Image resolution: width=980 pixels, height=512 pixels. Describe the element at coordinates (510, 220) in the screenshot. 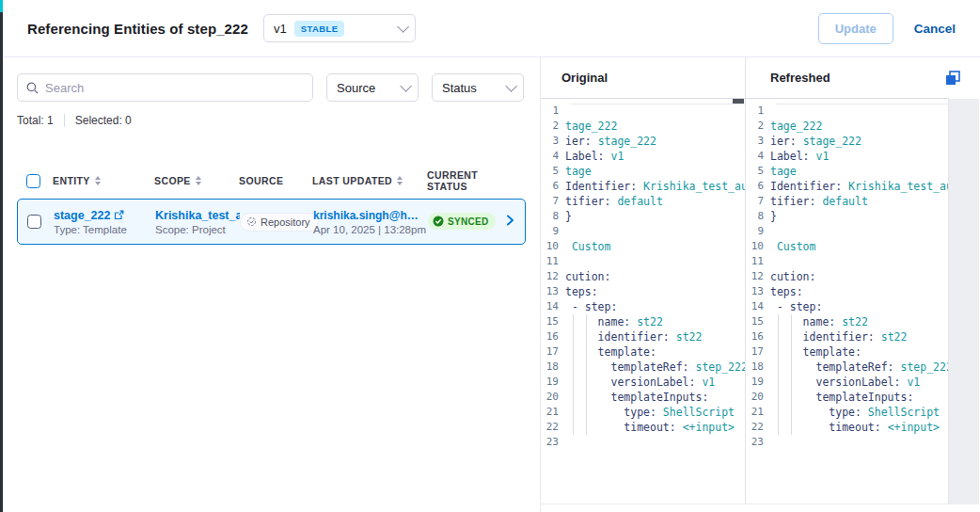

I see `chevron-right-icon` at that location.